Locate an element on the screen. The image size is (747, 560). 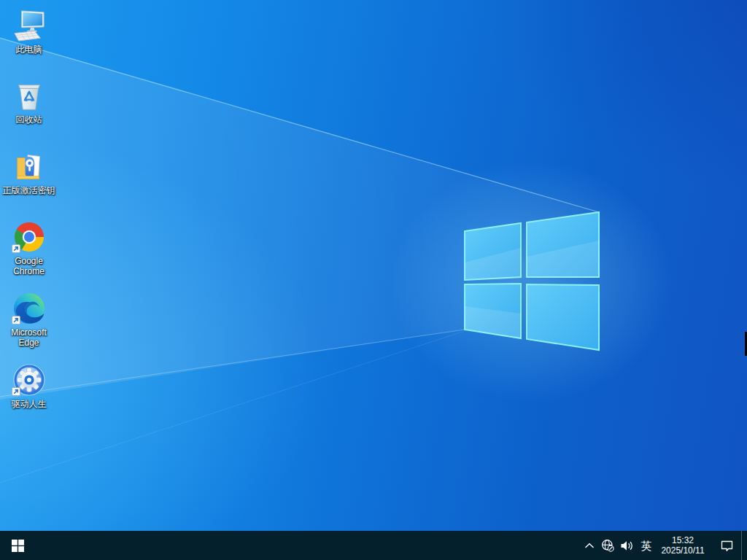
flag-pane-bottom-right is located at coordinates (563, 317).